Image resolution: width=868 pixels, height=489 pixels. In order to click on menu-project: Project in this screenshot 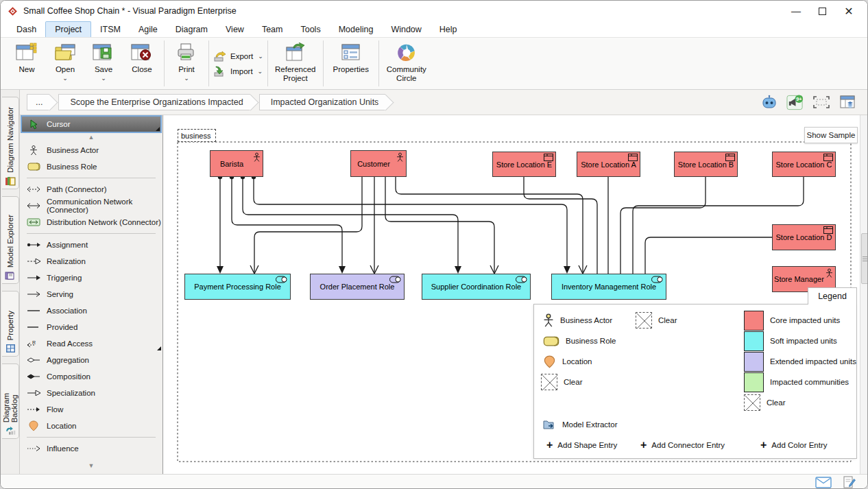, I will do `click(69, 29)`.